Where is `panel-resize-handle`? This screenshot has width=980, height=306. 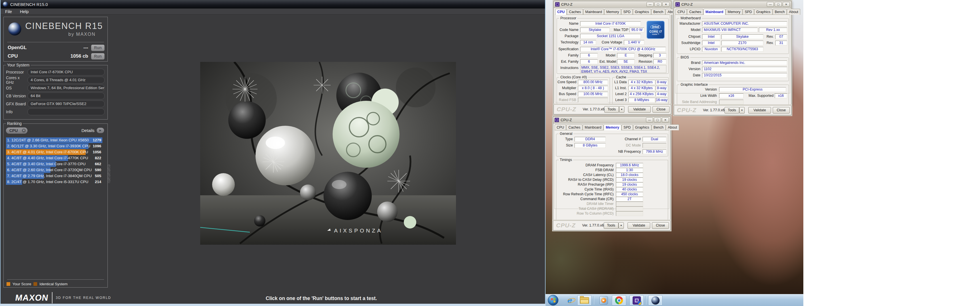
panel-resize-handle is located at coordinates (109, 174).